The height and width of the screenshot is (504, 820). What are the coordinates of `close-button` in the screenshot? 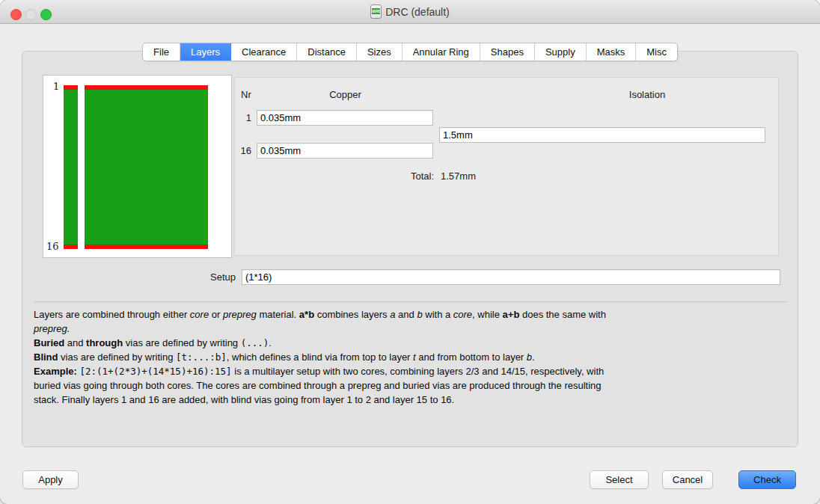 It's located at (16, 15).